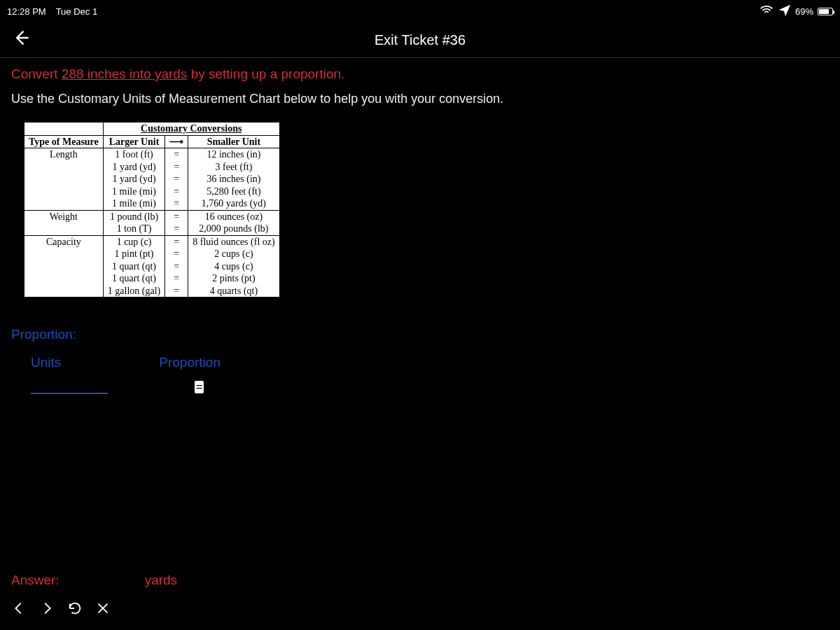 The width and height of the screenshot is (840, 630). What do you see at coordinates (785, 11) in the screenshot?
I see `location-icon` at bounding box center [785, 11].